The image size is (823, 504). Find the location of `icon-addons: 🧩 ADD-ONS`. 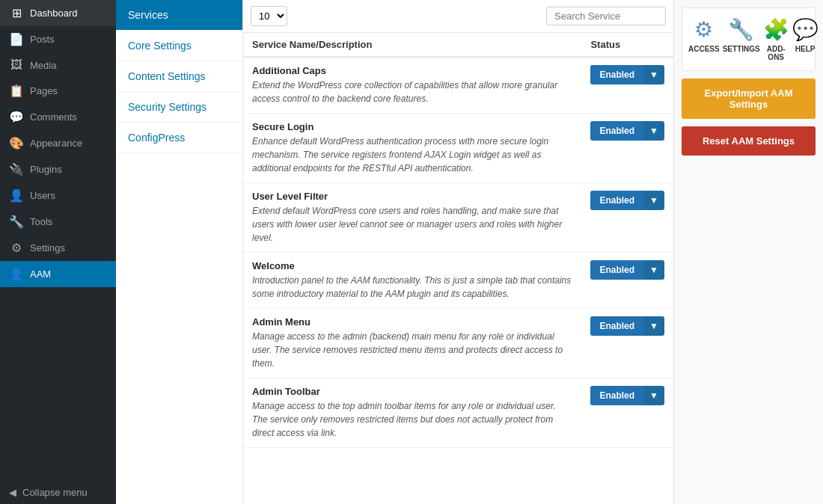

icon-addons: 🧩 ADD-ONS is located at coordinates (777, 39).